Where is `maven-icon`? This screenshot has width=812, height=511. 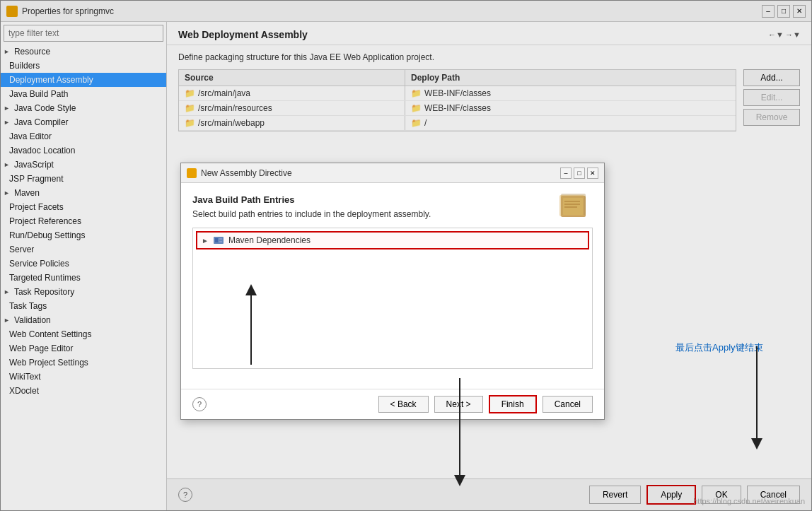 maven-icon is located at coordinates (219, 240).